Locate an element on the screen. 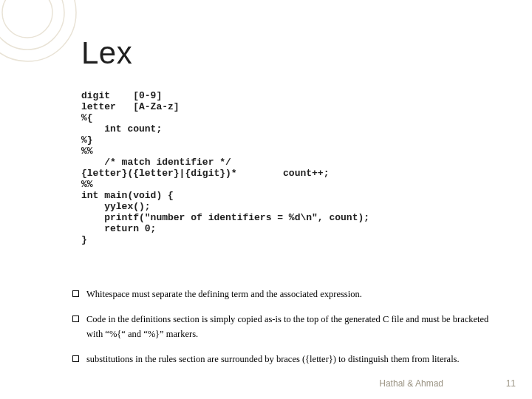 This screenshot has height=399, width=532. list-item: Whitespace must separate the defining te… is located at coordinates (287, 294).